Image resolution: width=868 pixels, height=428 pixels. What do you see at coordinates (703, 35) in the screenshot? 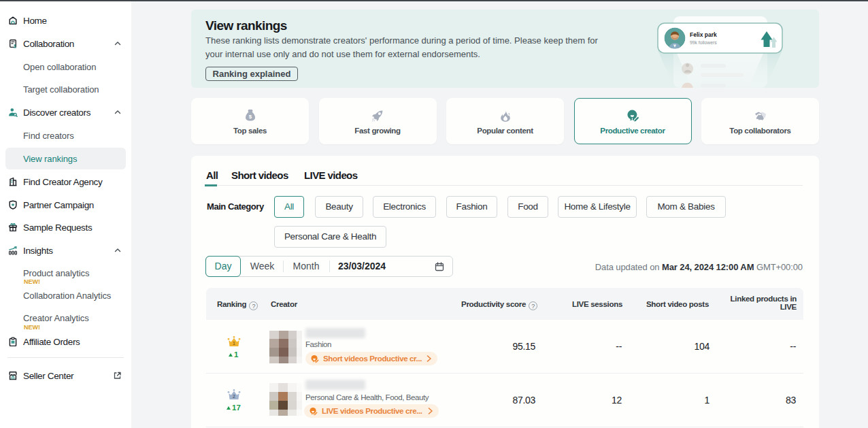
I see `svg-text: Felix park` at bounding box center [703, 35].